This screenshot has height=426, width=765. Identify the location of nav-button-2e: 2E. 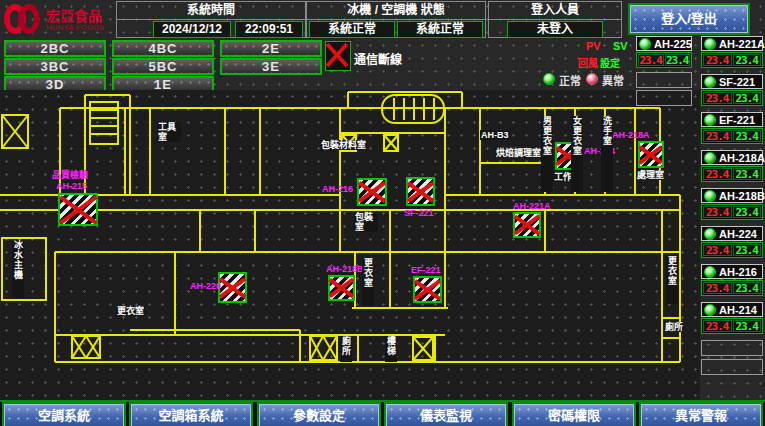
(271, 48).